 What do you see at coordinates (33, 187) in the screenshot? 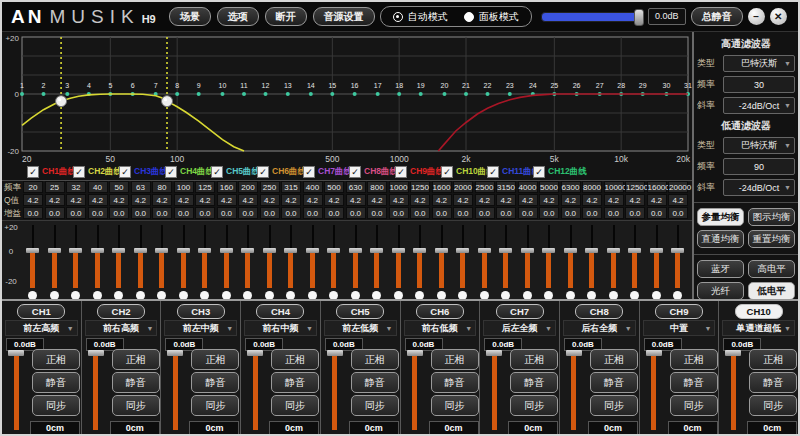
I see `eq-frequency-cell: 20` at bounding box center [33, 187].